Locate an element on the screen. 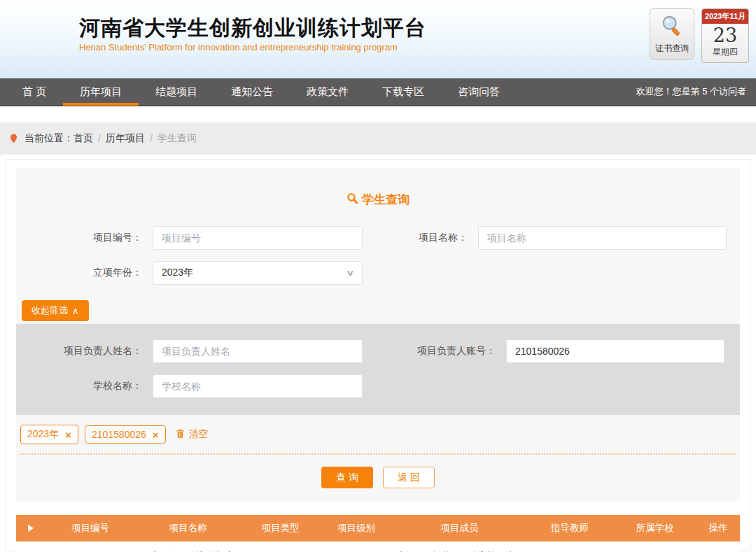  col-header-code: 项目编号 is located at coordinates (90, 529).